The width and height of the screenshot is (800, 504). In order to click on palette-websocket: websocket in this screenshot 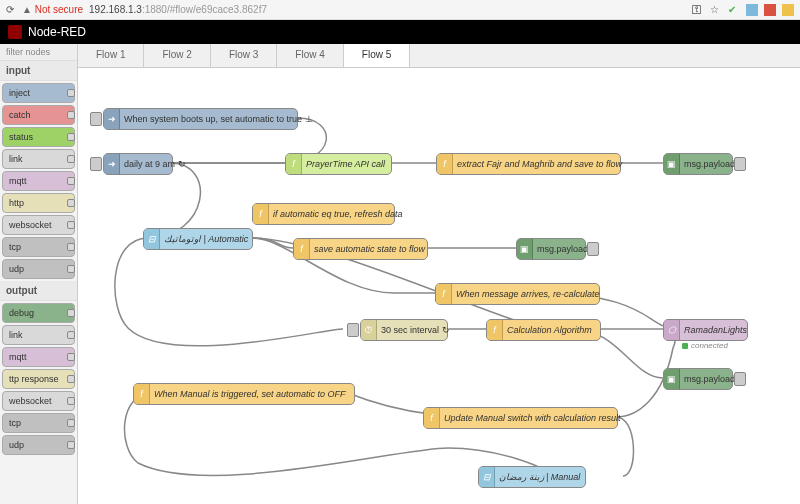, I will do `click(38, 225)`.